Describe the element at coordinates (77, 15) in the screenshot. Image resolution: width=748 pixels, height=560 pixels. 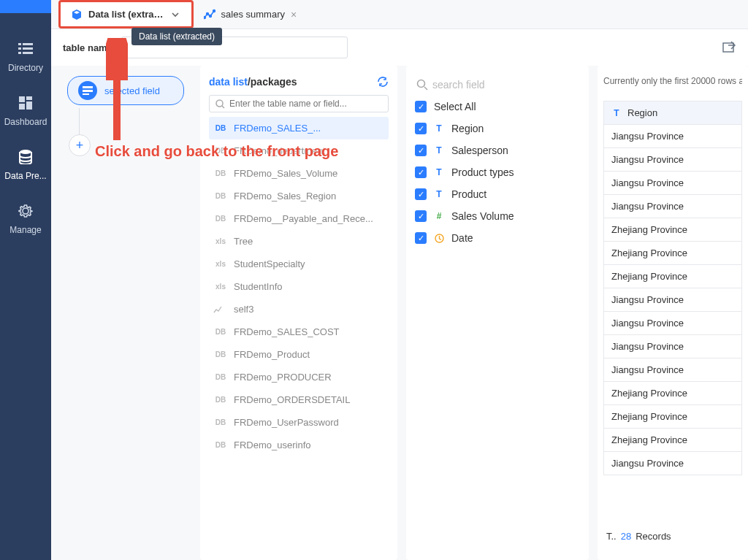
I see `package-icon` at that location.